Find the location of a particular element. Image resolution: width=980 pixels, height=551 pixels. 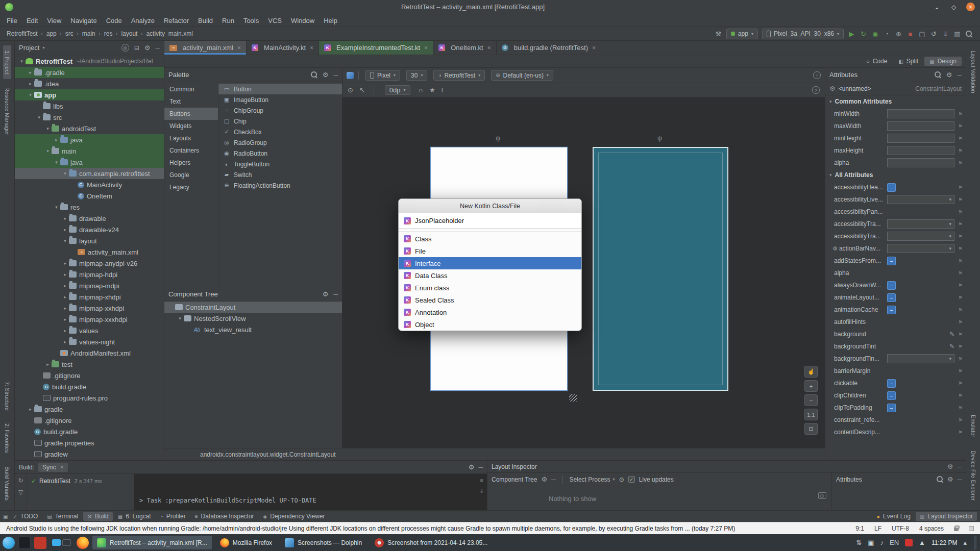

toolwindow-database-inspector: ≡ Database Inspector is located at coordinates (225, 516).